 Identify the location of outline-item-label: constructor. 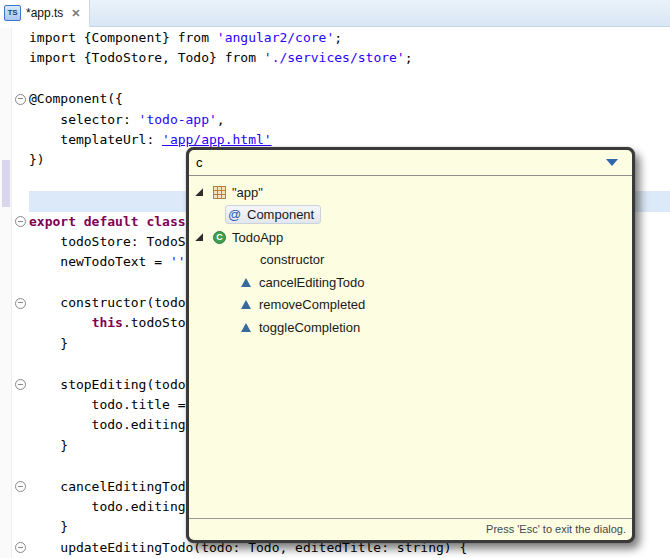
(292, 260).